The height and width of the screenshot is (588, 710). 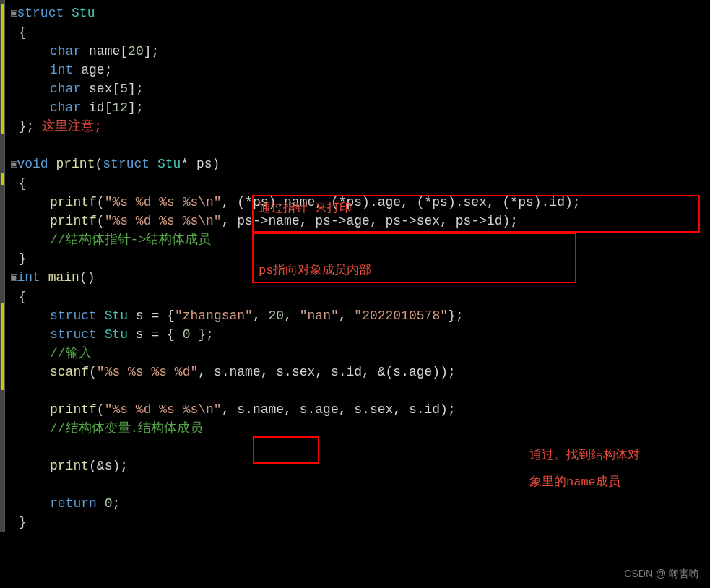 I want to click on code-line: int age;, so click(x=358, y=70).